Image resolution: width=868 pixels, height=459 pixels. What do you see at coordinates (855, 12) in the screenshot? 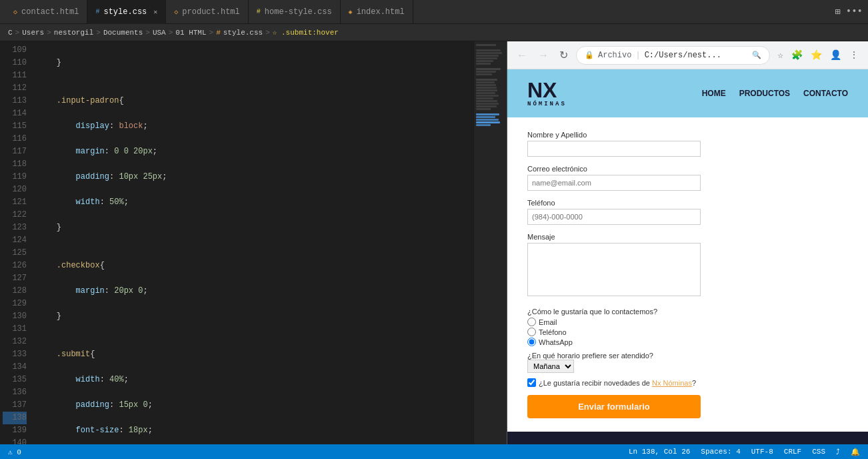
I see `more-actions-icon: •••` at bounding box center [855, 12].